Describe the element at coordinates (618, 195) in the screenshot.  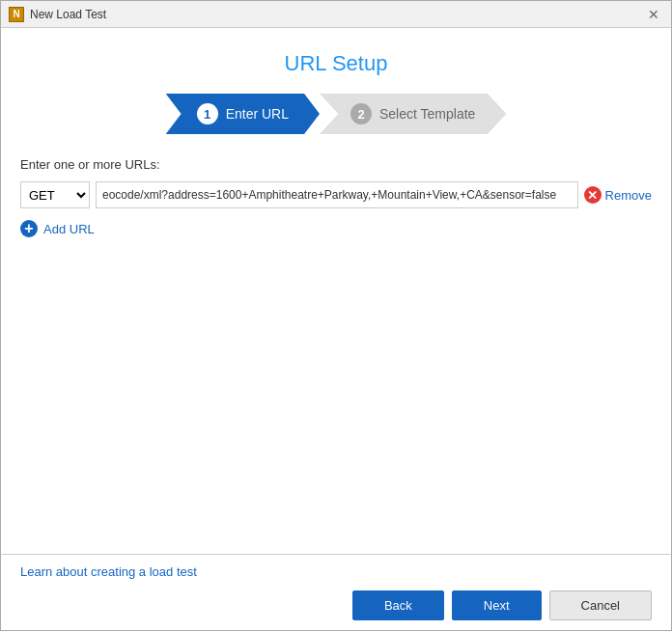
I see `remove-button: ✕ Remove` at that location.